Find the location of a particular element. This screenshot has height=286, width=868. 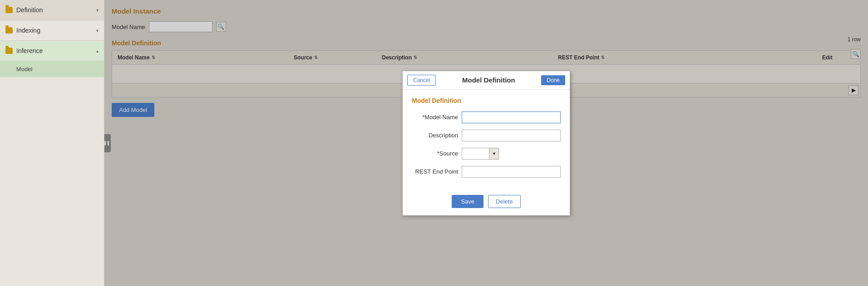

sidebar-subitem-model-label: Model is located at coordinates (25, 69).